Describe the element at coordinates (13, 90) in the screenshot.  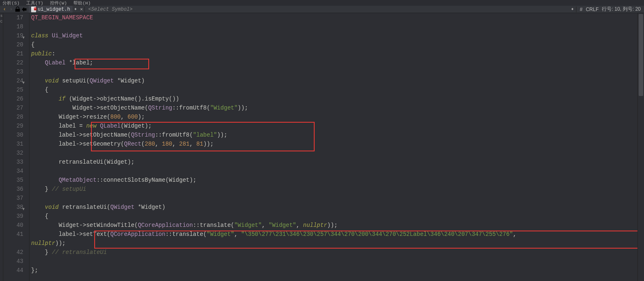
I see `line-number: 25` at that location.